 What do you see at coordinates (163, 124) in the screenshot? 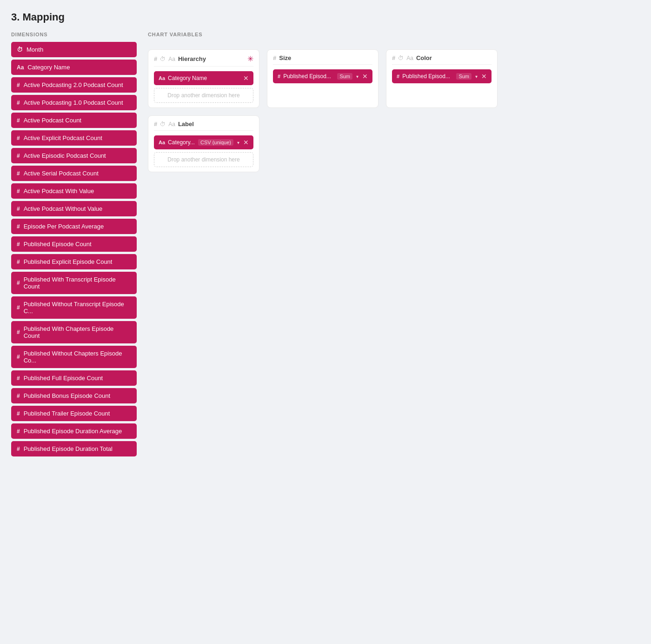
I see `label-clock-icon: ⏱` at bounding box center [163, 124].